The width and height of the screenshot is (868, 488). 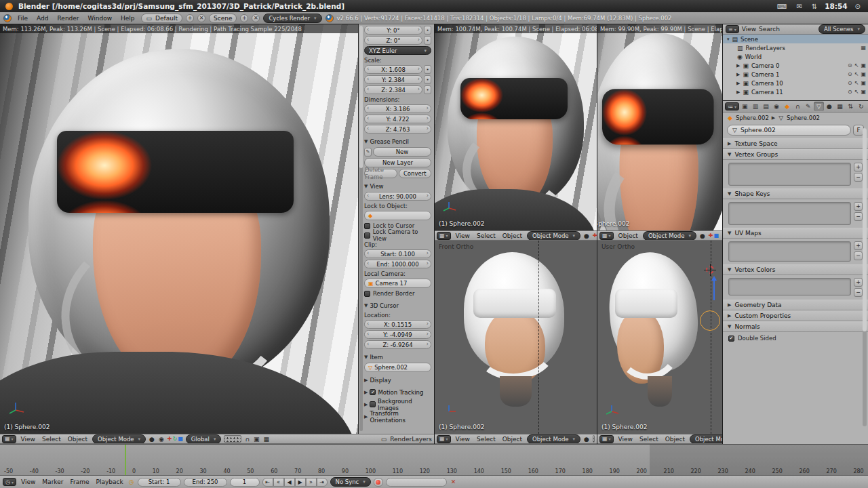 What do you see at coordinates (402, 152) in the screenshot?
I see `gp-new-button: New` at bounding box center [402, 152].